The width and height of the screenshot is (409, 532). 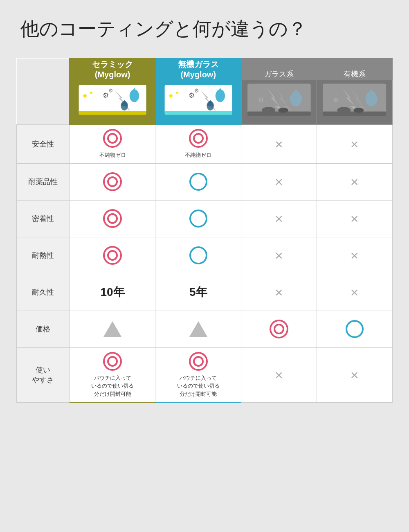 What do you see at coordinates (198, 292) in the screenshot?
I see `inorganic-cell: 5年` at bounding box center [198, 292].